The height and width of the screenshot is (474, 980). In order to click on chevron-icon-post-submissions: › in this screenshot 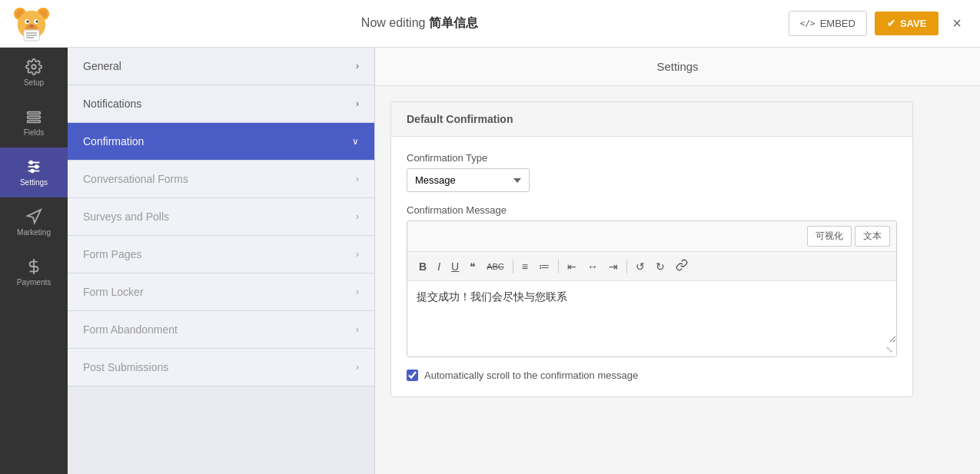, I will do `click(357, 367)`.